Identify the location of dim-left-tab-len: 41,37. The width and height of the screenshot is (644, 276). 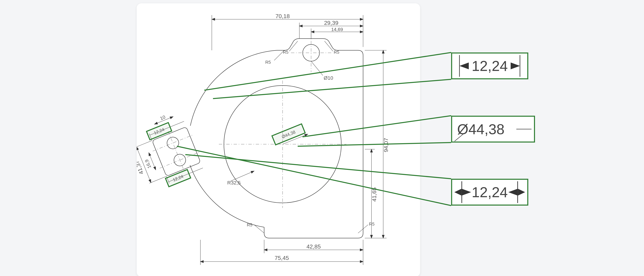
(141, 168).